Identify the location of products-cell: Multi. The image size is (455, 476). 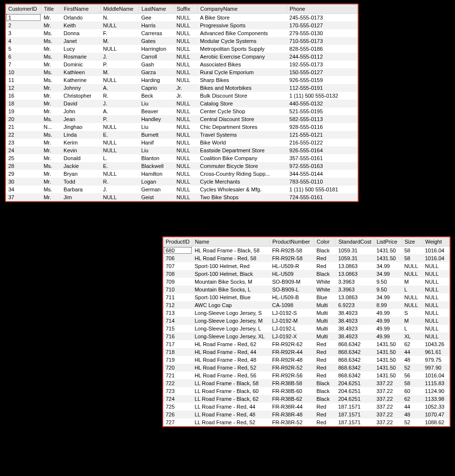
(325, 329).